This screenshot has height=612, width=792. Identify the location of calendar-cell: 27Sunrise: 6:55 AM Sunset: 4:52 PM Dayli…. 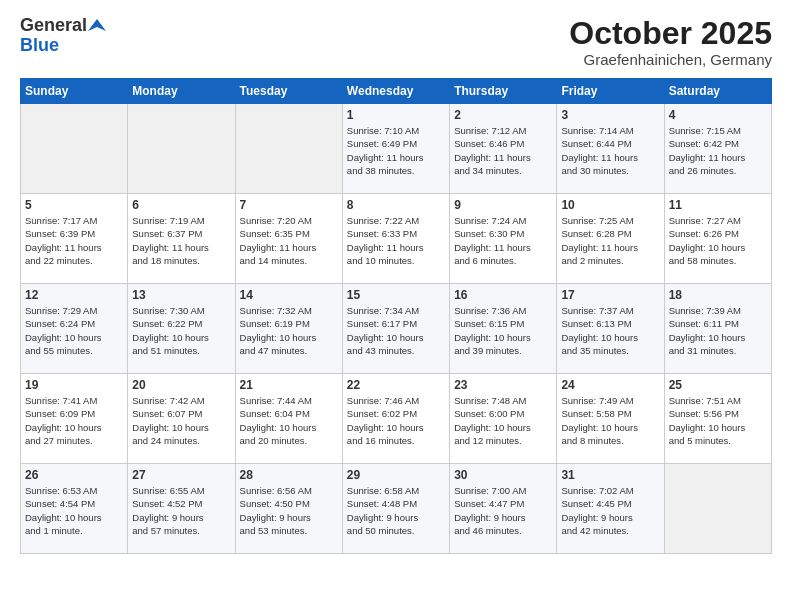
(182, 509).